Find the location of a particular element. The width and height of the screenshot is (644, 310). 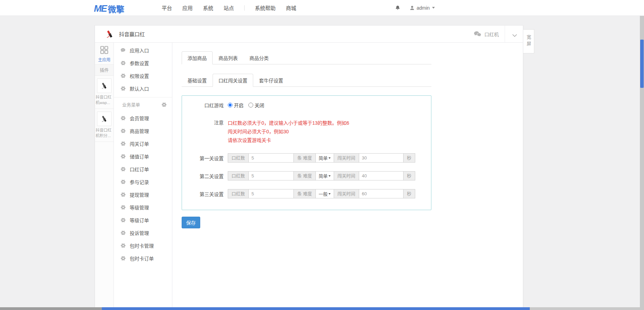

sidebar-item-label: 应用入口 is located at coordinates (139, 50).